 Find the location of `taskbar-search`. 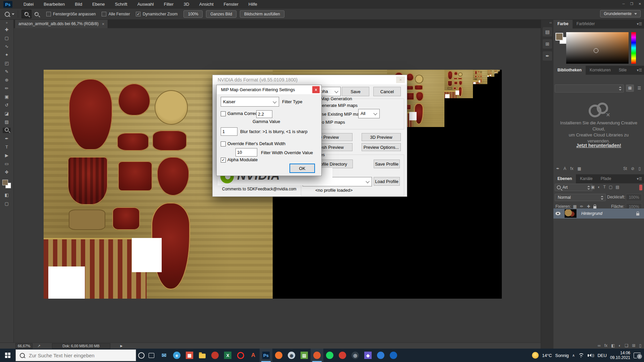

taskbar-search is located at coordinates (76, 355).